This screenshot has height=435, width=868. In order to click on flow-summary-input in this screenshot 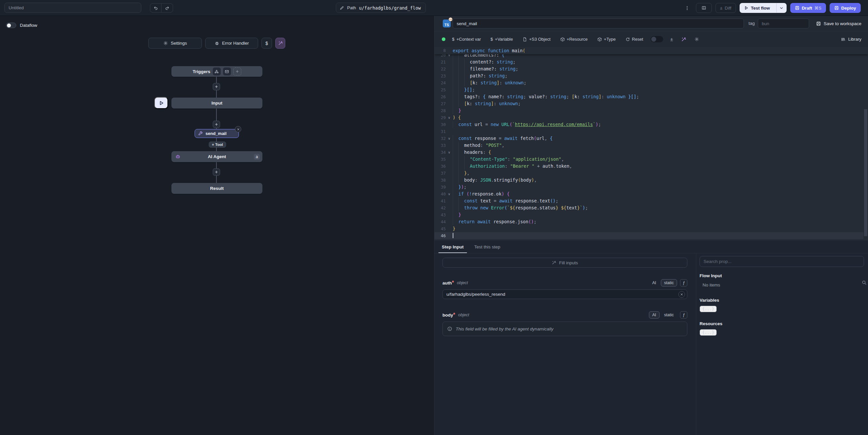, I will do `click(73, 8)`.